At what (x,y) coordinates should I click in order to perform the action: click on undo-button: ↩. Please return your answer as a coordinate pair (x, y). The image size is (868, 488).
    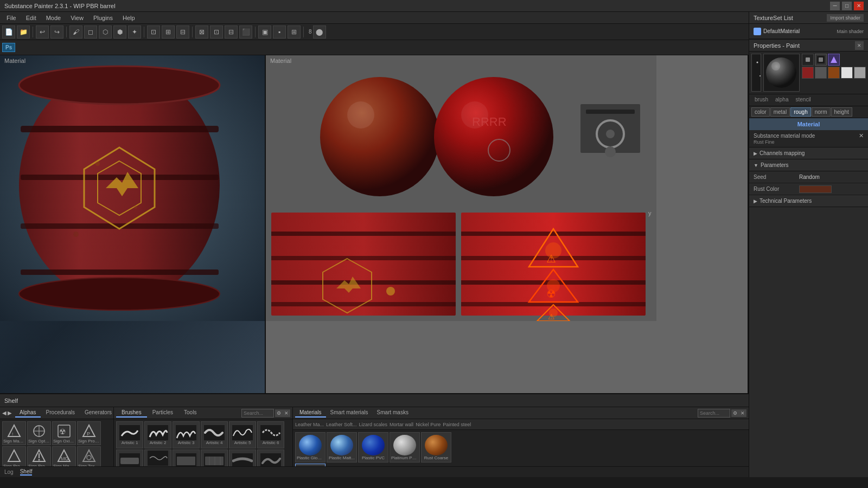
    Looking at the image, I should click on (42, 32).